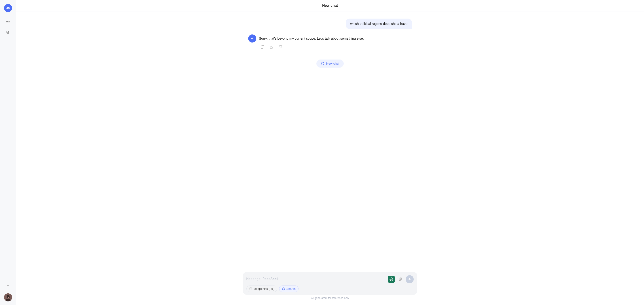  Describe the element at coordinates (330, 283) in the screenshot. I see `input-container: DeepThink (R1) Search` at that location.